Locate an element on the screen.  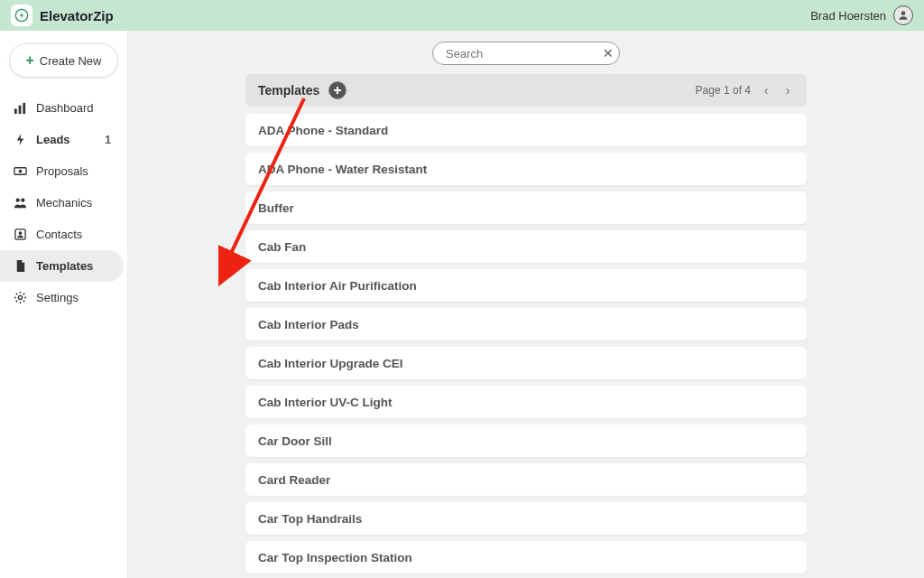
sidebar-badge: 1 is located at coordinates (108, 140).